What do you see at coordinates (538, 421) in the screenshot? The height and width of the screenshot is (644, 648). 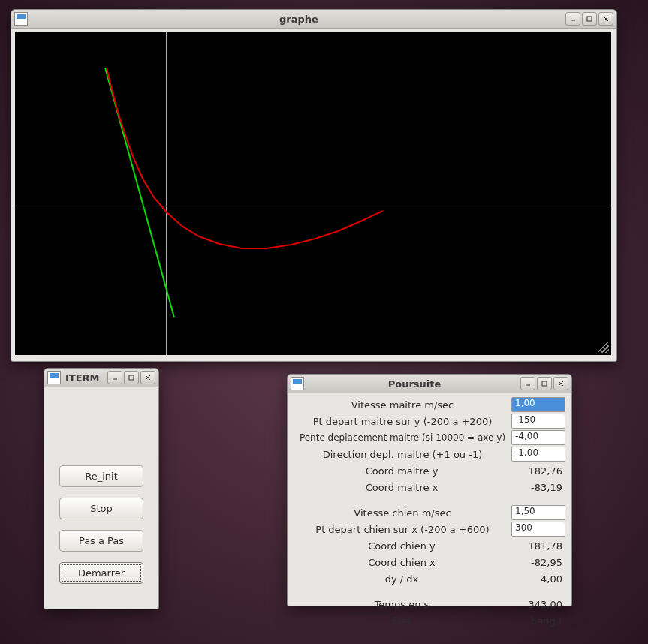 I see `input-pt-depart-maitre-y: -150` at bounding box center [538, 421].